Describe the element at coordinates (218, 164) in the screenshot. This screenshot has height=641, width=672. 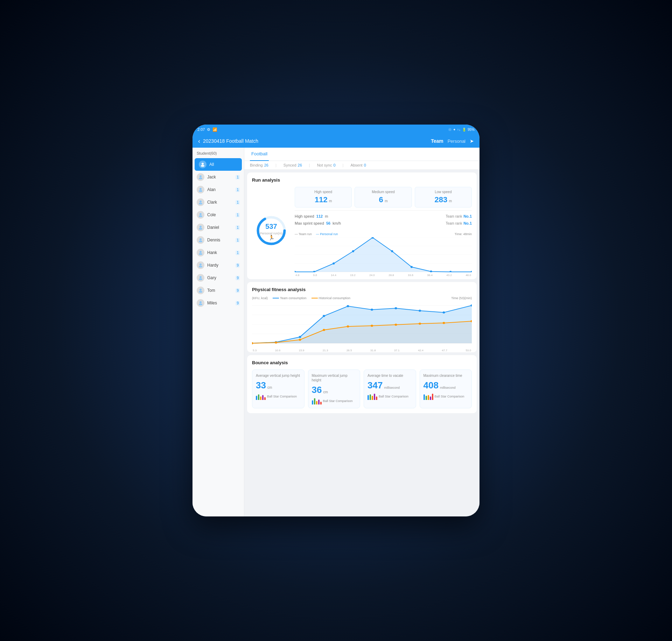
I see `sidebar-item-all: All` at that location.